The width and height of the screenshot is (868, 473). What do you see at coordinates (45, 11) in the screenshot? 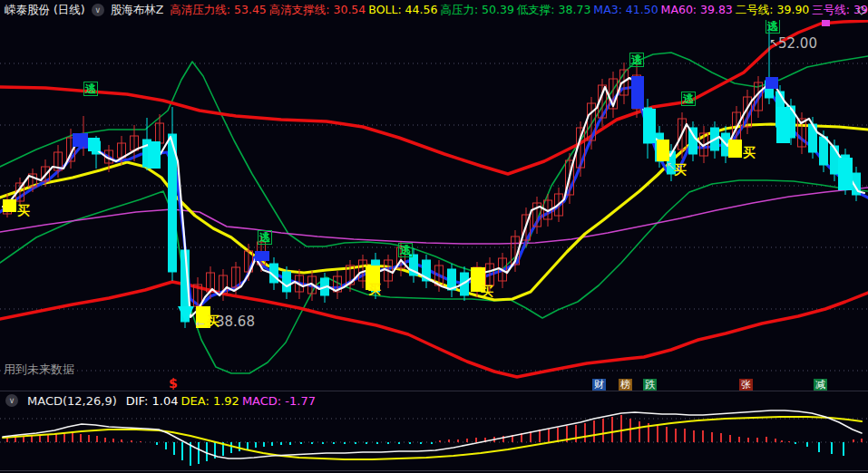
I see `stock-title: 嵘泰股份 (日线)` at bounding box center [45, 11].